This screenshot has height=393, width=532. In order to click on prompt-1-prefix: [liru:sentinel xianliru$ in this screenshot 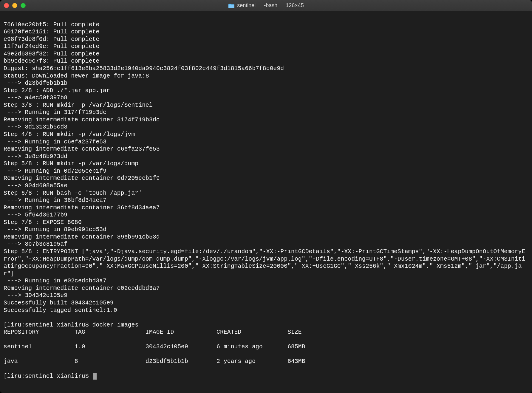, I will do `click(48, 325)`.